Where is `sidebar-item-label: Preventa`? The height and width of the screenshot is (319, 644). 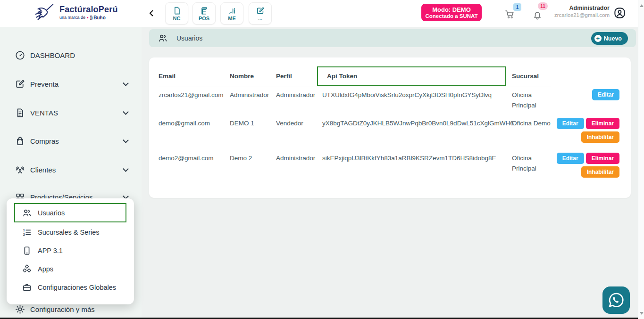
sidebar-item-label: Preventa is located at coordinates (44, 84).